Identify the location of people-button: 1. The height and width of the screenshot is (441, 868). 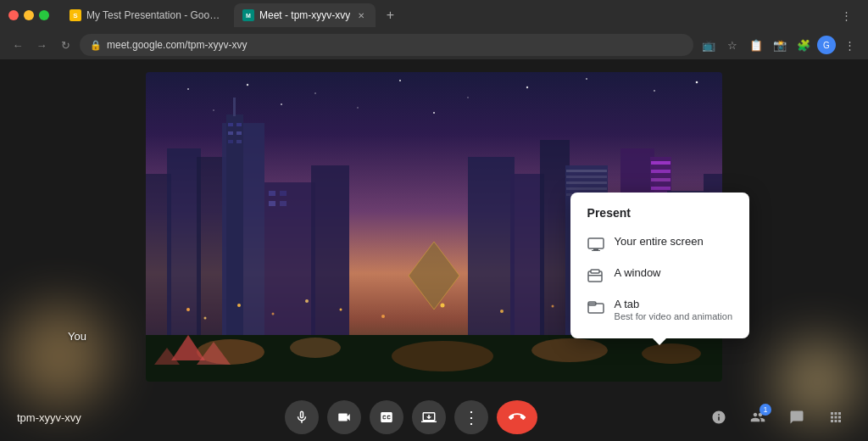
(758, 417).